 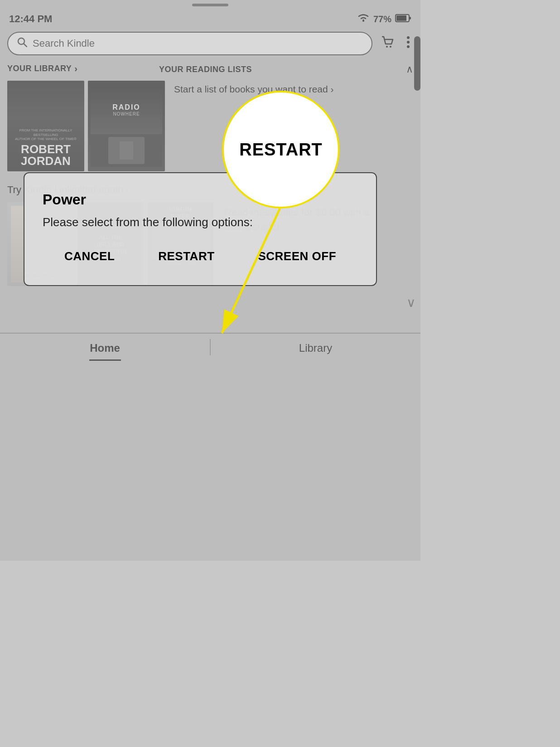 I want to click on restart-button: RESTART, so click(x=186, y=257).